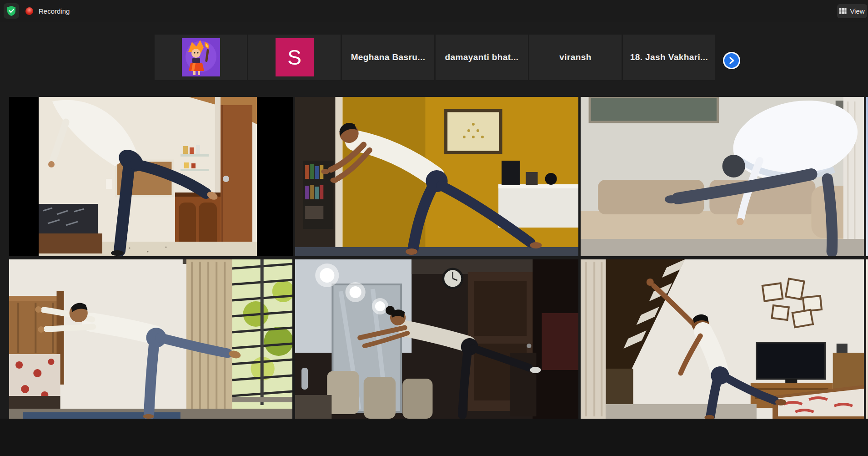 The height and width of the screenshot is (456, 868). What do you see at coordinates (732, 61) in the screenshot?
I see `next-page-button` at bounding box center [732, 61].